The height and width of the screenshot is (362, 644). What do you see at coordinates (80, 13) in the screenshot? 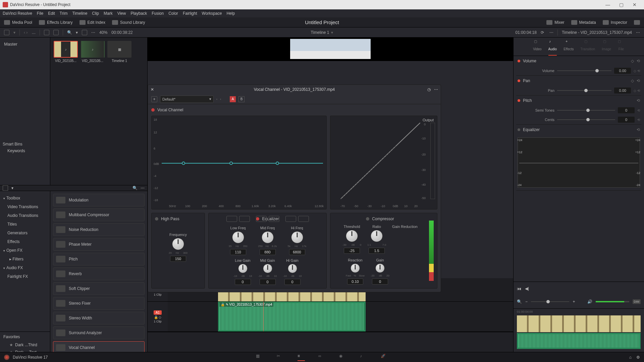
I see `menu-item: Timeline` at bounding box center [80, 13].